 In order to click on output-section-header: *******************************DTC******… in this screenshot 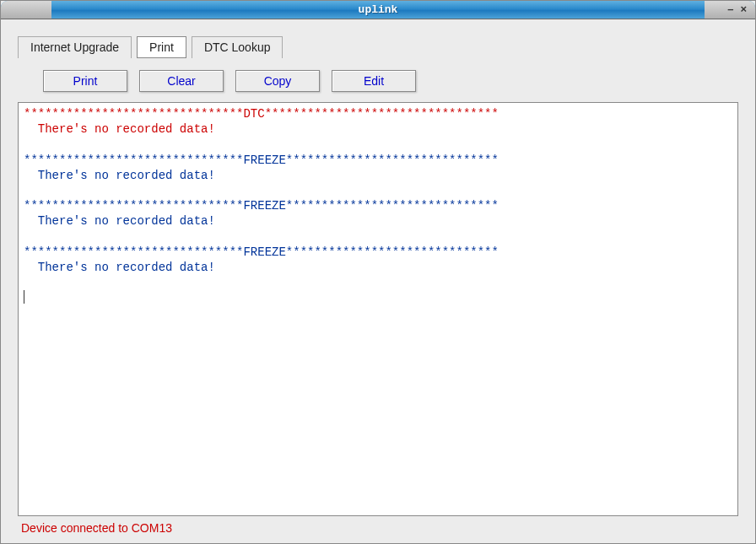, I will do `click(378, 114)`.